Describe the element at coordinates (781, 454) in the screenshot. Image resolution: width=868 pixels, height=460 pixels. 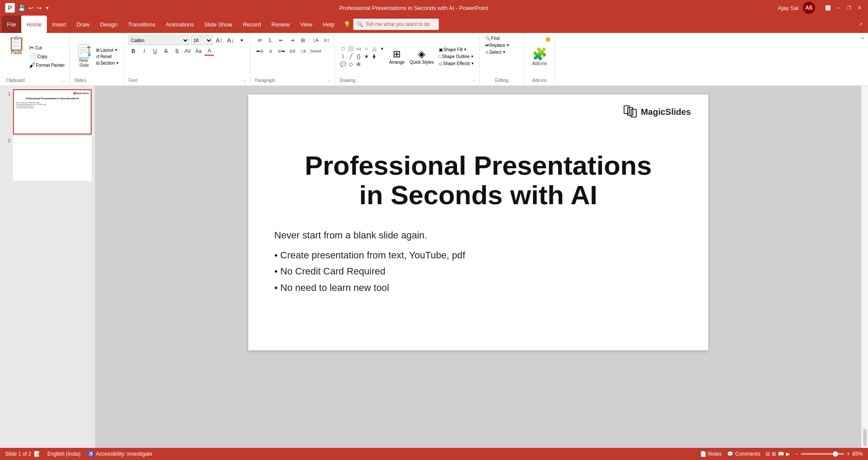
I see `reading-view-button: 📖` at that location.